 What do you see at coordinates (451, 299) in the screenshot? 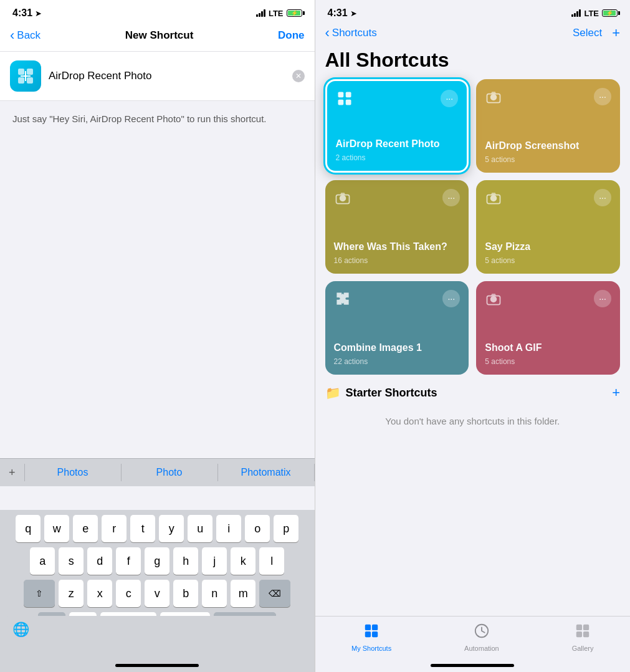
I see `card-more-5: ···` at bounding box center [451, 299].